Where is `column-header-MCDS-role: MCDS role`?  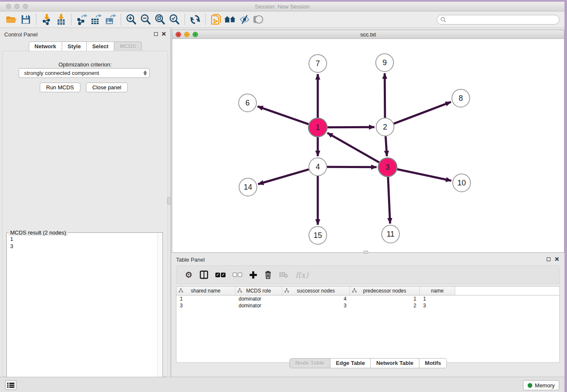
column-header-MCDS-role: MCDS role is located at coordinates (259, 291).